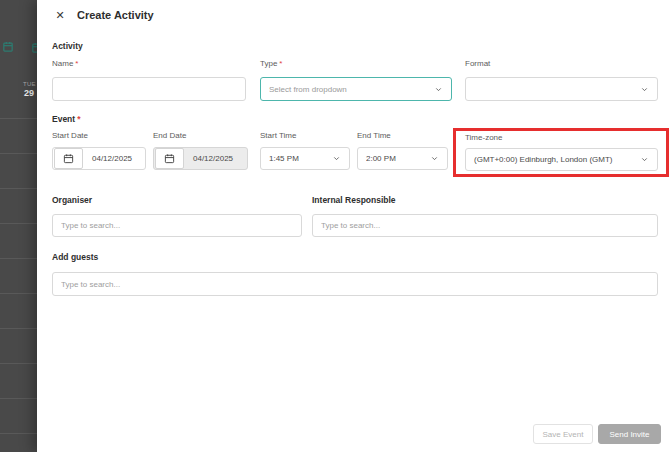  Describe the element at coordinates (149, 64) in the screenshot. I see `name-label: Name*` at that location.